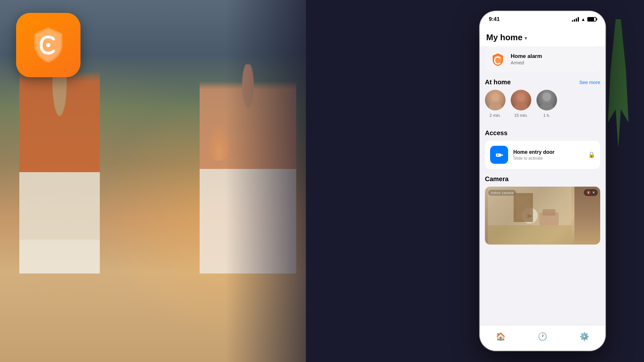 The height and width of the screenshot is (362, 644). What do you see at coordinates (583, 19) in the screenshot?
I see `wifi-icon: ▲` at bounding box center [583, 19].